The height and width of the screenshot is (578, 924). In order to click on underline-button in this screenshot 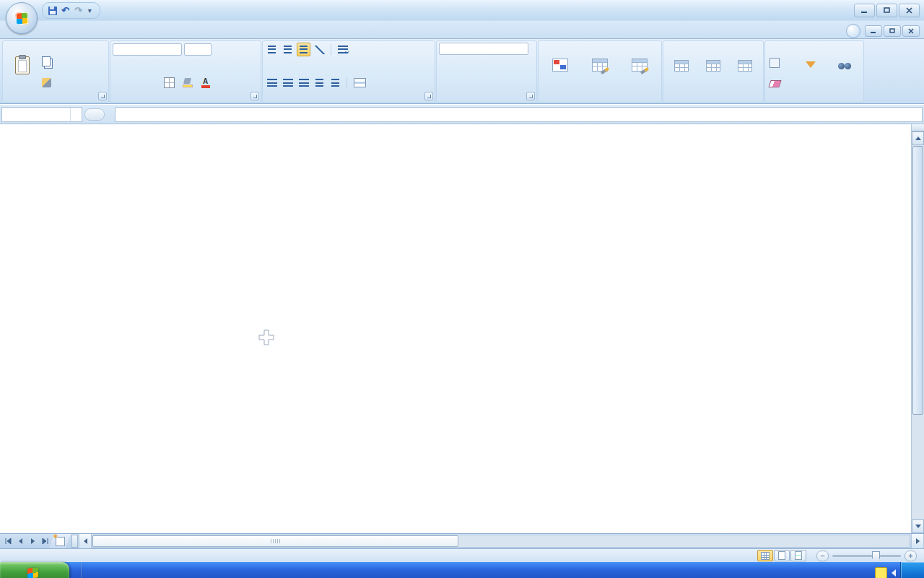, I will do `click(152, 82)`.